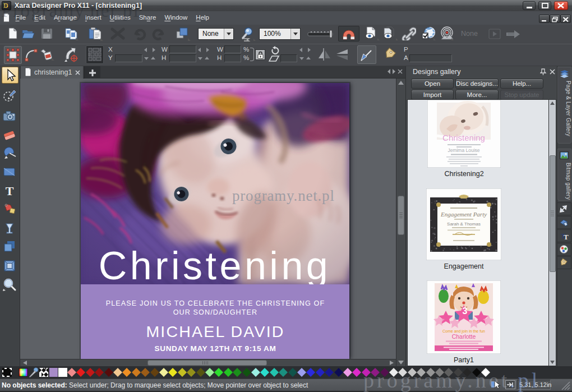 This screenshot has width=572, height=392. I want to click on svg-text: Jemima Louise, so click(463, 150).